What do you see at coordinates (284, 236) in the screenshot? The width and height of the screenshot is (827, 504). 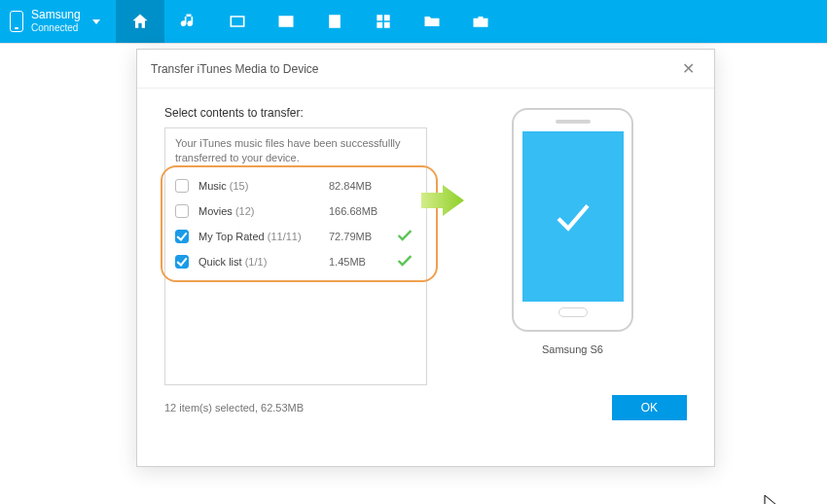 I see `item-count: (11/11)` at bounding box center [284, 236].